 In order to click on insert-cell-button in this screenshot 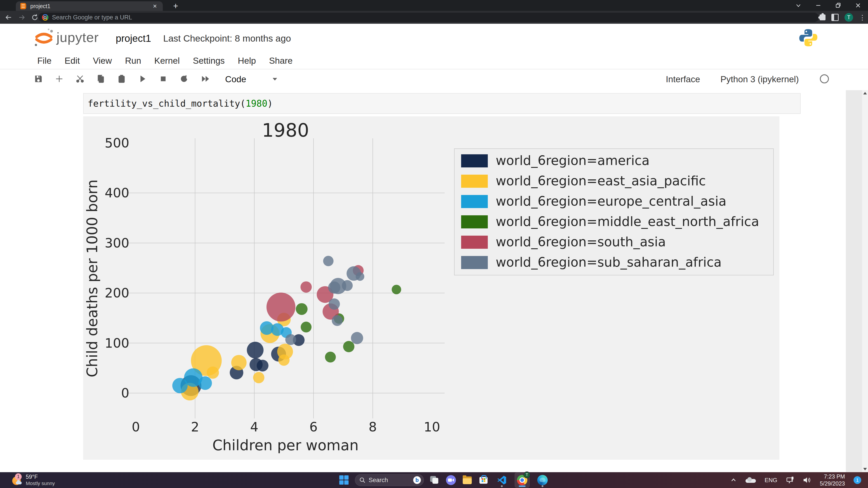, I will do `click(59, 79)`.